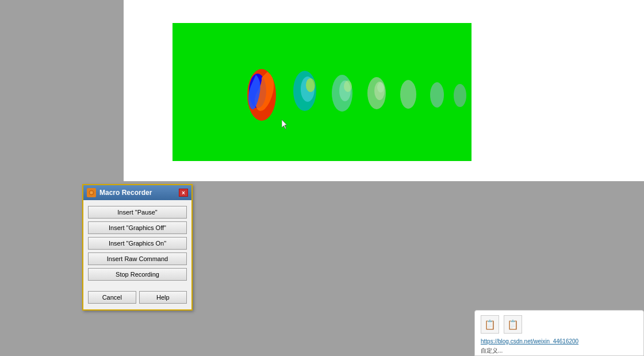 This screenshot has width=644, height=356. Describe the element at coordinates (112, 297) in the screenshot. I see `cancel-button: Cancel` at that location.